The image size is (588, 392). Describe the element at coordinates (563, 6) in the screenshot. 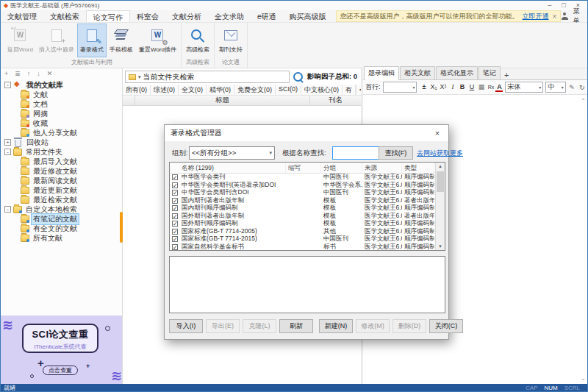

I see `maximize-button: □` at that location.